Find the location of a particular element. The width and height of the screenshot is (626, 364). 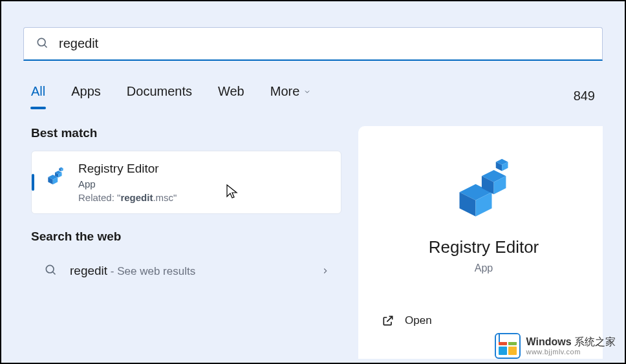

result-related: Related: "regedit.msc" is located at coordinates (127, 198).